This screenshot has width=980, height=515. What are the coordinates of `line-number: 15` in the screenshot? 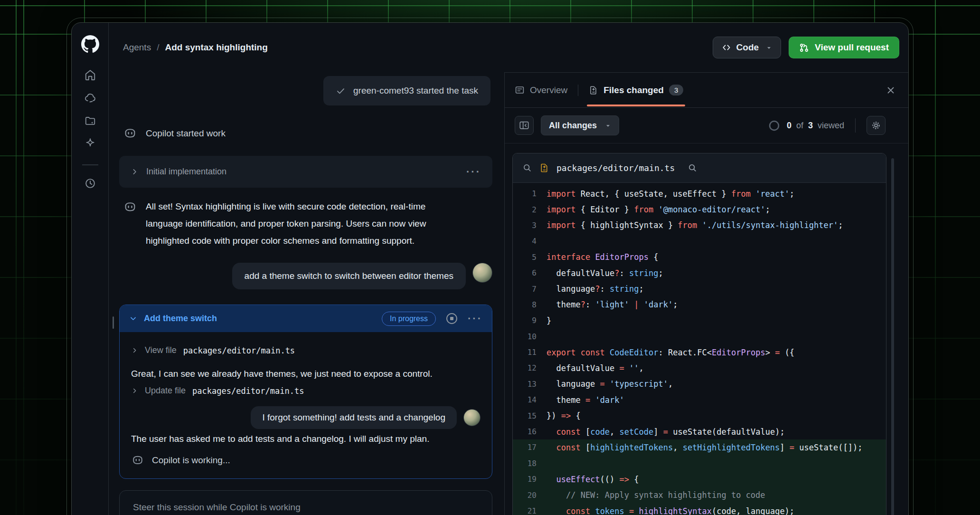 It's located at (525, 416).